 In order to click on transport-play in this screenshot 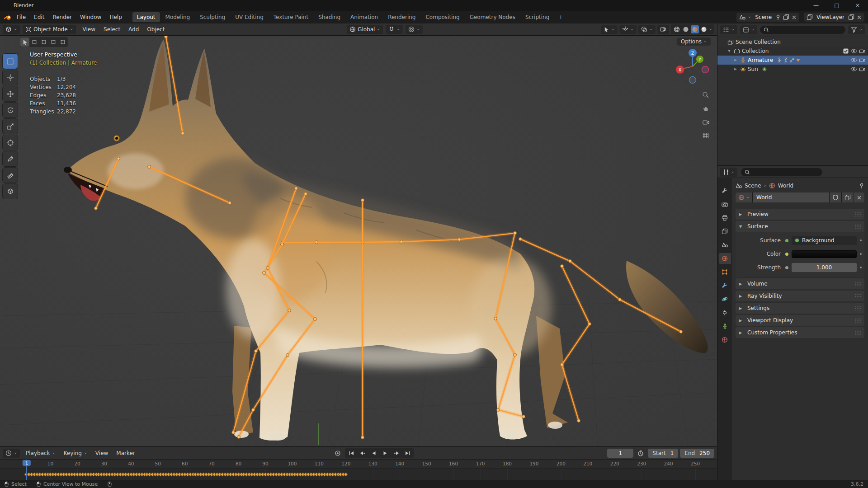, I will do `click(385, 453)`.